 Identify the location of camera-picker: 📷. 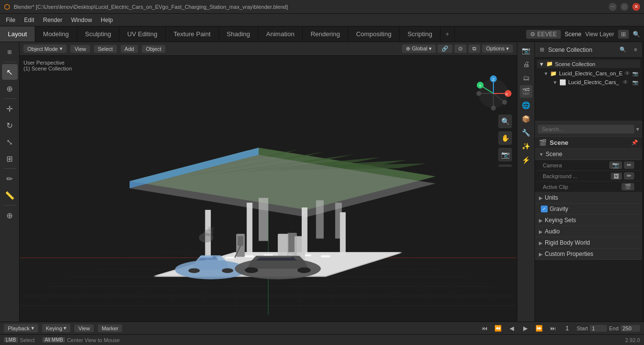
(616, 165).